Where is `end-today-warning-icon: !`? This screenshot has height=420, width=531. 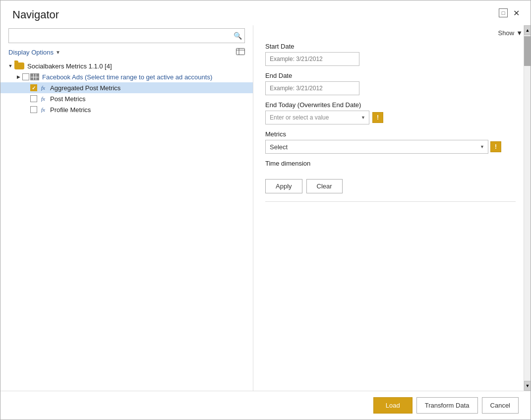 end-today-warning-icon: ! is located at coordinates (378, 118).